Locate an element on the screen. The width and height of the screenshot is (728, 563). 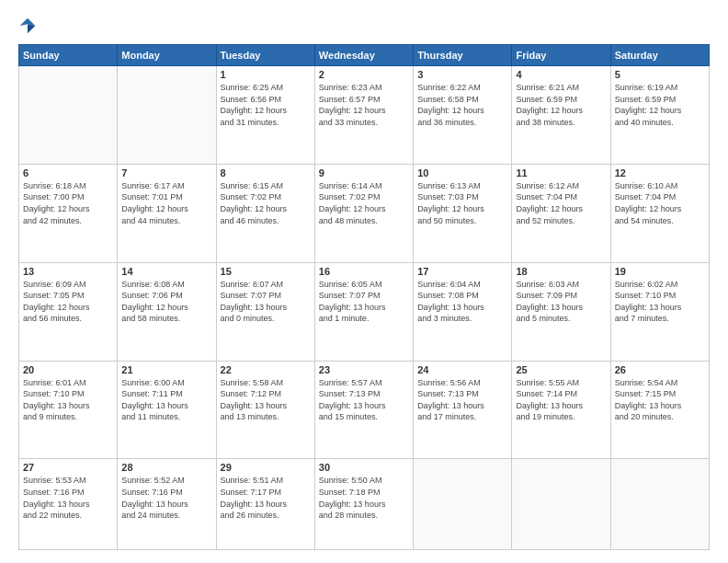
calendar-cell: 9Sunrise: 6:14 AM Sunset: 7:02 PM Daylig… is located at coordinates (364, 213).